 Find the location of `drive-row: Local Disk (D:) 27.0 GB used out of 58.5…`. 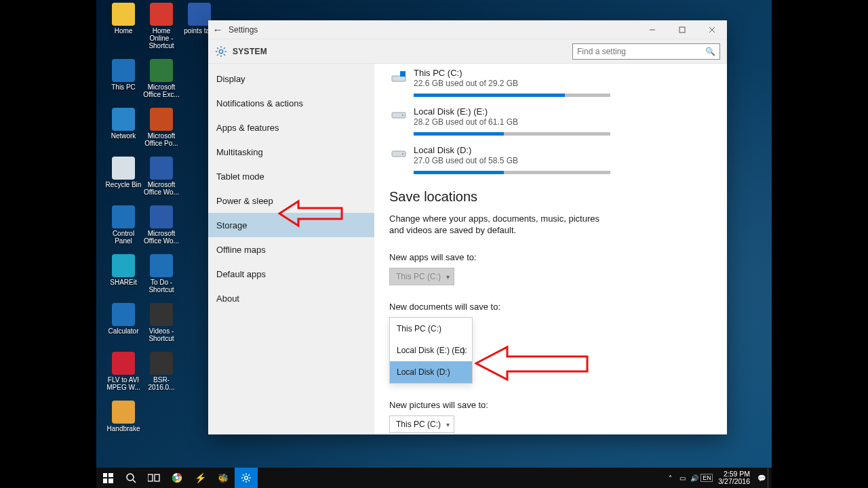

drive-row: Local Disk (D:) 27.0 GB used out of 58.5… is located at coordinates (551, 160).